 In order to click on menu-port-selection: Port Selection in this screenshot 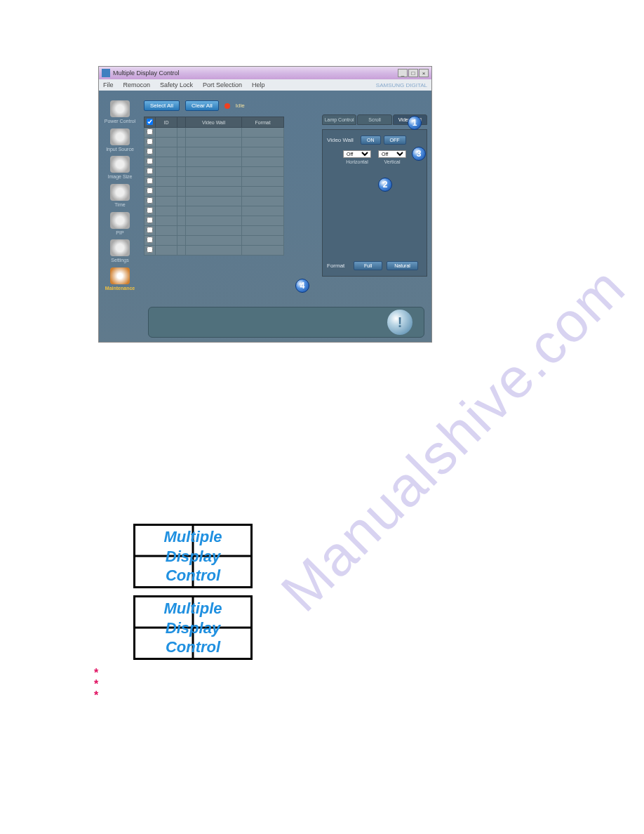, I will do `click(222, 85)`.